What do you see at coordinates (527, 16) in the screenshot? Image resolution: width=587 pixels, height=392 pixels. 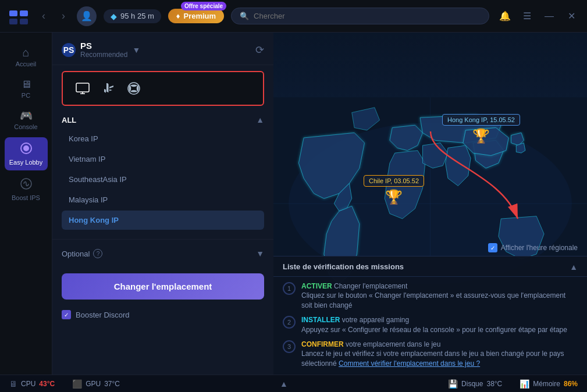 I see `menu-button: ☰` at bounding box center [527, 16].